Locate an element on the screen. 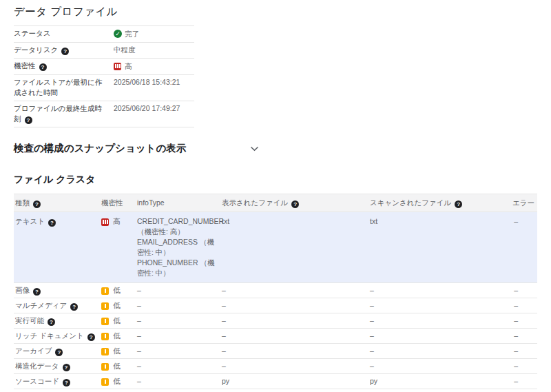 The height and width of the screenshot is (392, 551). profile-row-label: 機密性 is located at coordinates (25, 65).